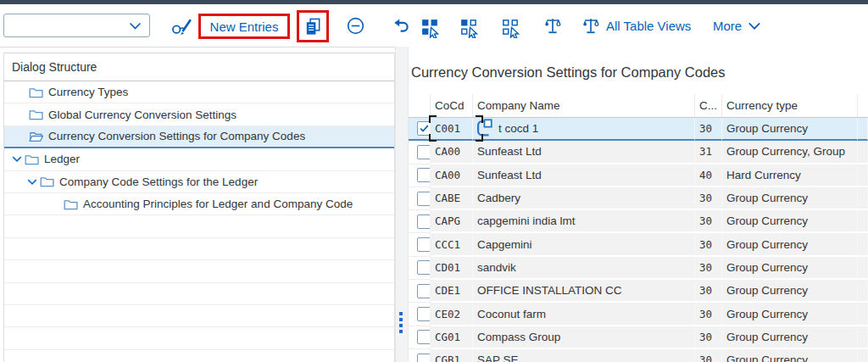  I want to click on select-block-icon, so click(470, 27).